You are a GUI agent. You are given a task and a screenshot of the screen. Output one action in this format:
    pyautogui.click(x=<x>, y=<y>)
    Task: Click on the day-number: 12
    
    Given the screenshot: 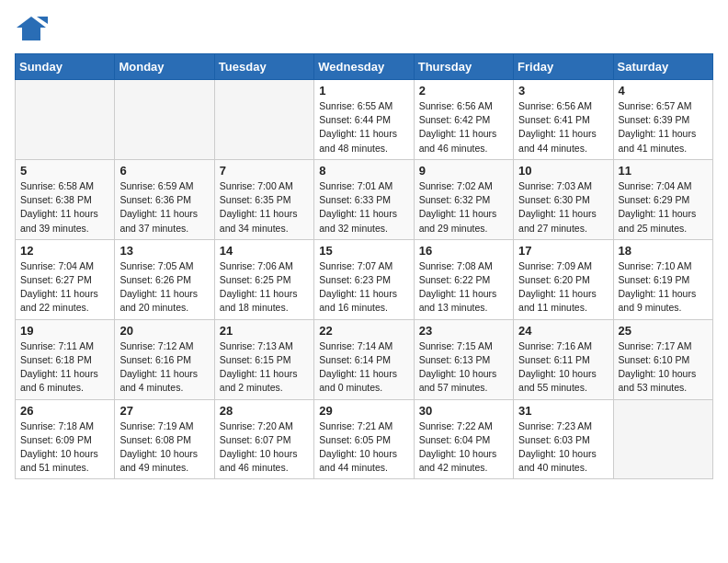 What is the action you would take?
    pyautogui.click(x=64, y=250)
    